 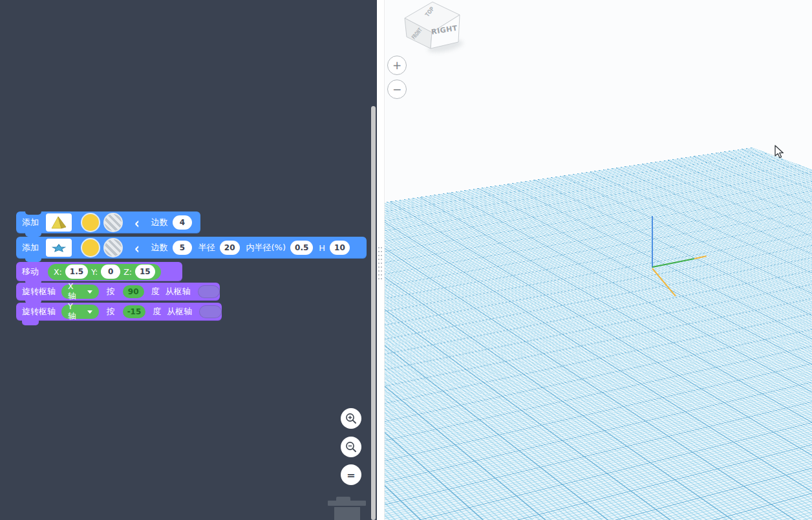 What do you see at coordinates (427, 29) in the screenshot?
I see `view-cube: TOP FRONT RIGHT` at bounding box center [427, 29].